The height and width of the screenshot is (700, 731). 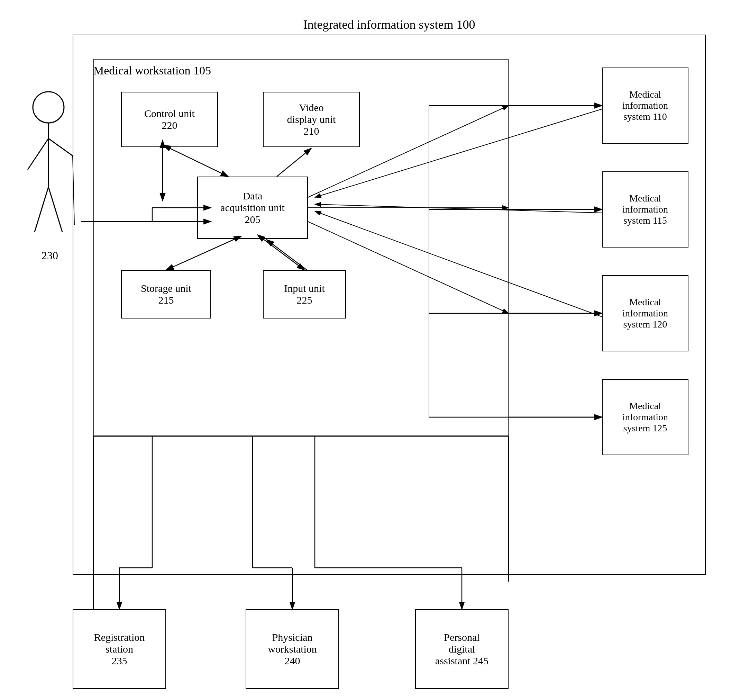 I want to click on mis-125-box: Medicalinformationsystem 125, so click(x=645, y=417).